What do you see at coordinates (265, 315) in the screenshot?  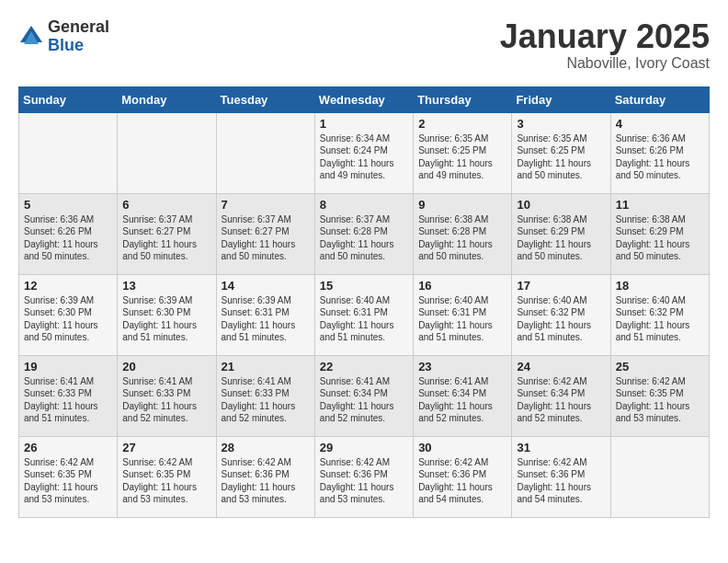 I see `calendar-cell: 14Sunrise: 6:39 AM Sunset: 6:31 PM Dayli…` at bounding box center [265, 315].